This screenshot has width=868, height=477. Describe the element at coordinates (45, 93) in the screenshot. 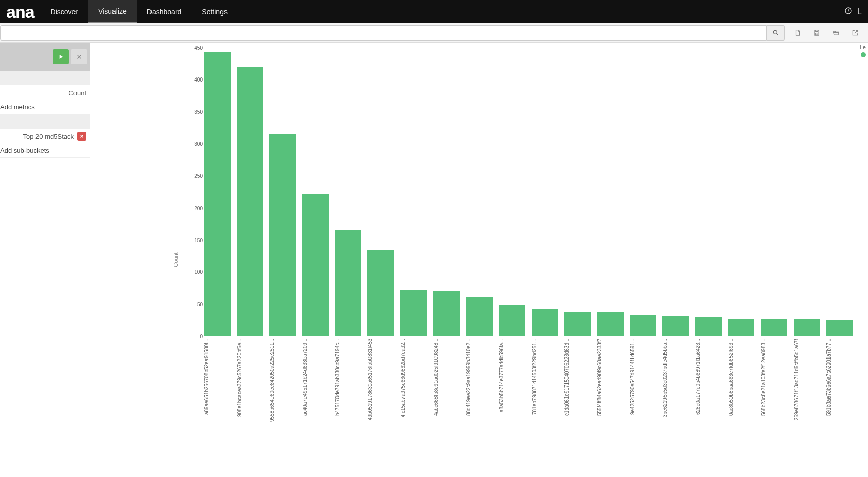

I see `metrics-section: Count Add metrics` at that location.